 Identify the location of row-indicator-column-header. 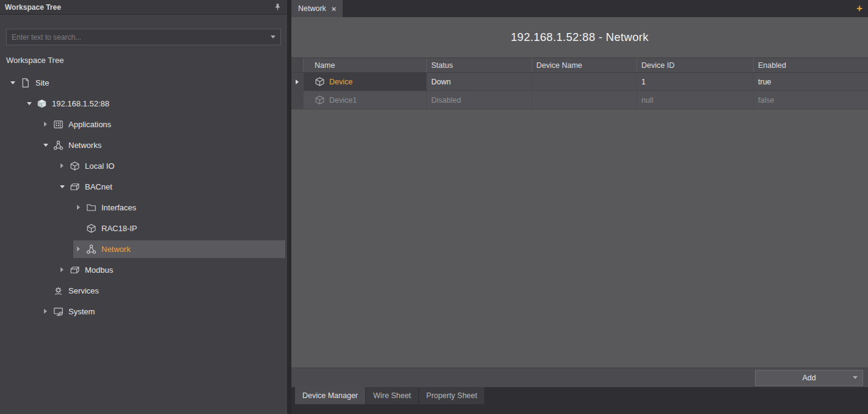
(297, 65).